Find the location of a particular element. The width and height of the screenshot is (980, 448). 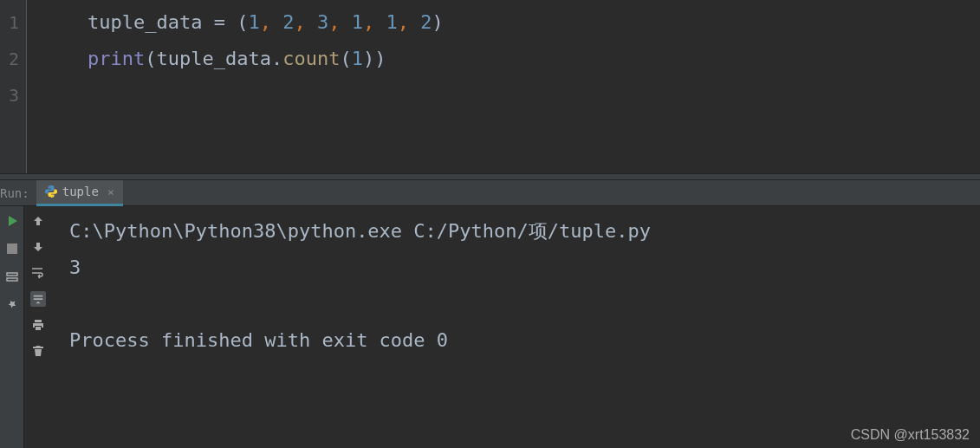

code-line: tuple_data = (1, 2, 3, 1, 1, 2) is located at coordinates (534, 23).